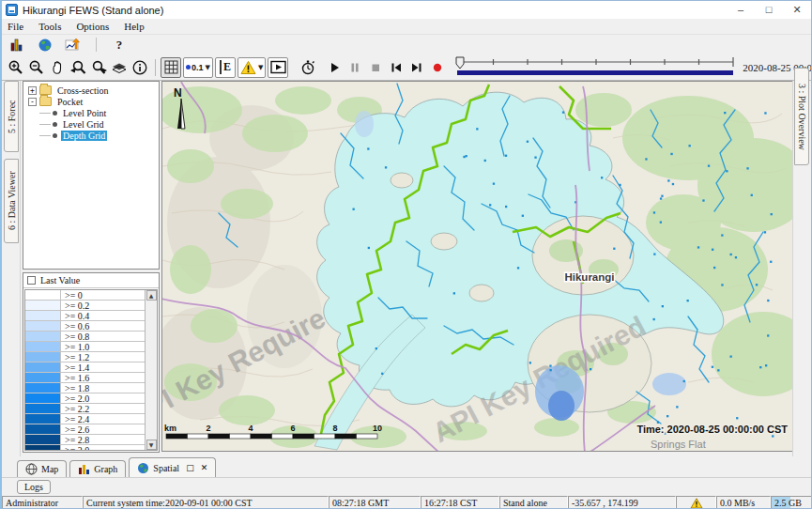 The image size is (812, 509). What do you see at coordinates (11, 201) in the screenshot?
I see `tab-data-viewer: 6 : Data Viewer` at bounding box center [11, 201].